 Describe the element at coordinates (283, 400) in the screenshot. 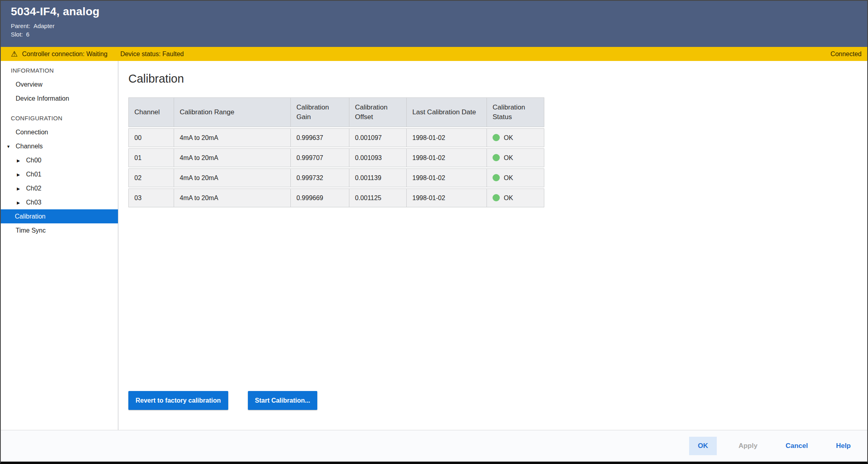

I see `start-calibration-button: Start Calibration...` at that location.